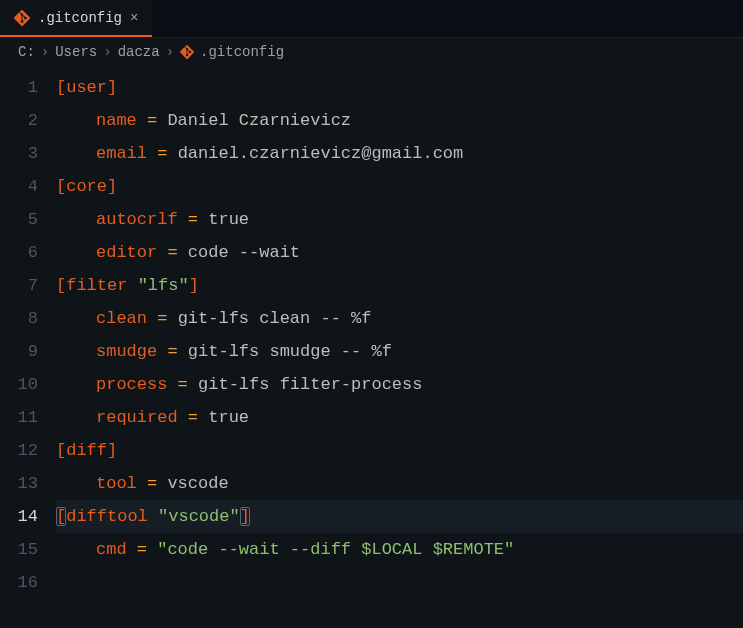  Describe the element at coordinates (242, 52) in the screenshot. I see `breadcrumb-filename: .gitconfig` at that location.